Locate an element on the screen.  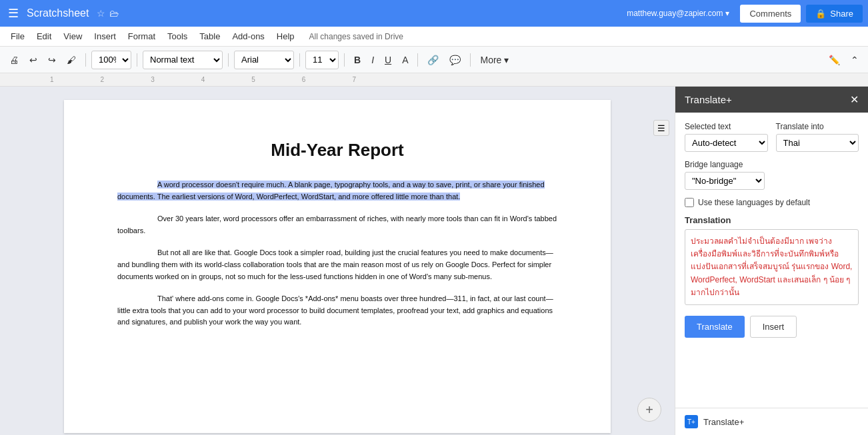
translation-output: ประมวลผลคำไม่จำเป็นต้องมีมาก เพจว่างเครื… is located at coordinates (772, 267).